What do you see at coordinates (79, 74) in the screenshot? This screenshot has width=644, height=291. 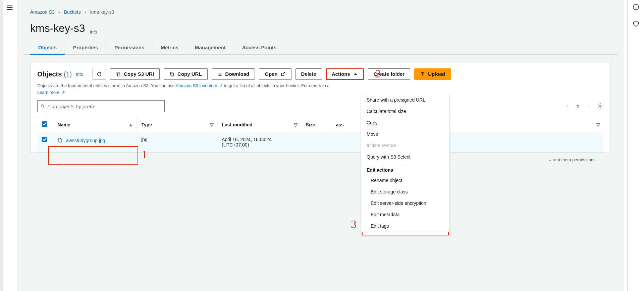 I see `panel-info-link: Info` at bounding box center [79, 74].